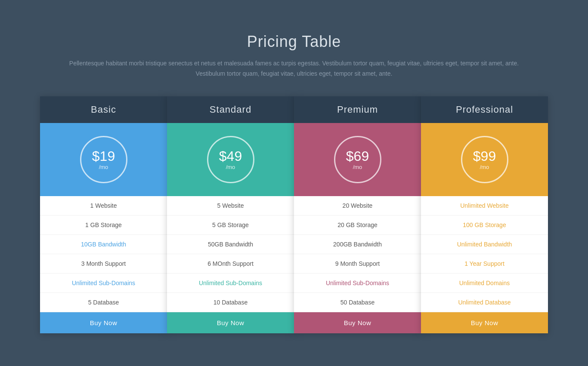 The height and width of the screenshot is (366, 588). Describe the element at coordinates (231, 110) in the screenshot. I see `plan-name-standard: Standard` at that location.